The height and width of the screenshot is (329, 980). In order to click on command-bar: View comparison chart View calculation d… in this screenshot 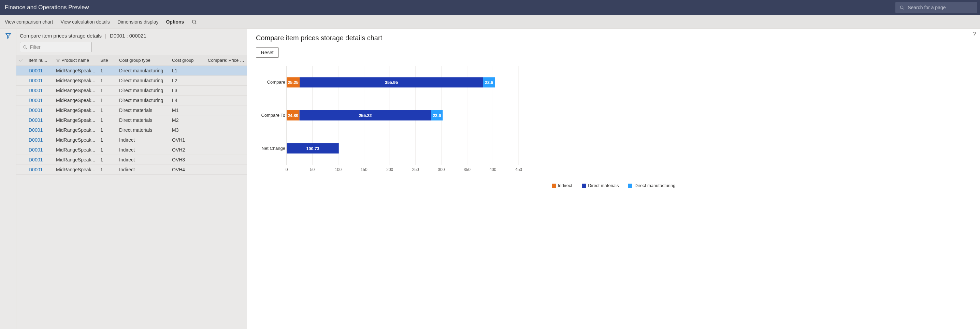, I will do `click(490, 22)`.